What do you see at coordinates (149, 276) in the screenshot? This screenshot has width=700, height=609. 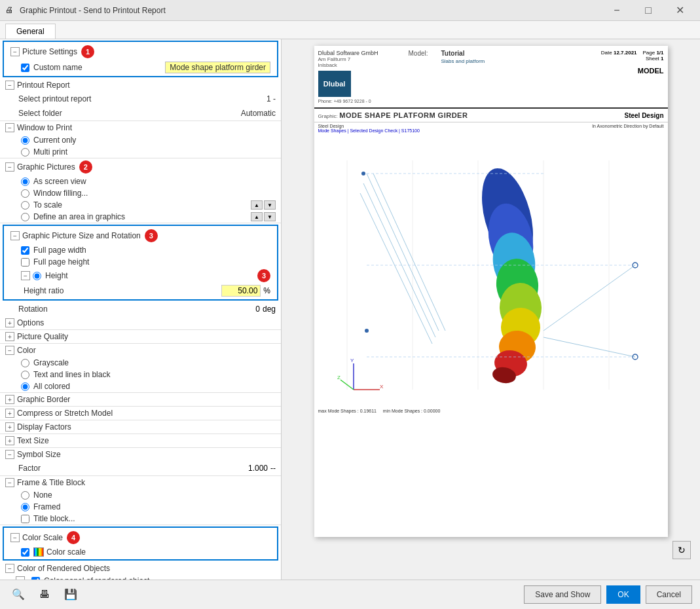 I see `height-label: Height` at bounding box center [149, 276].